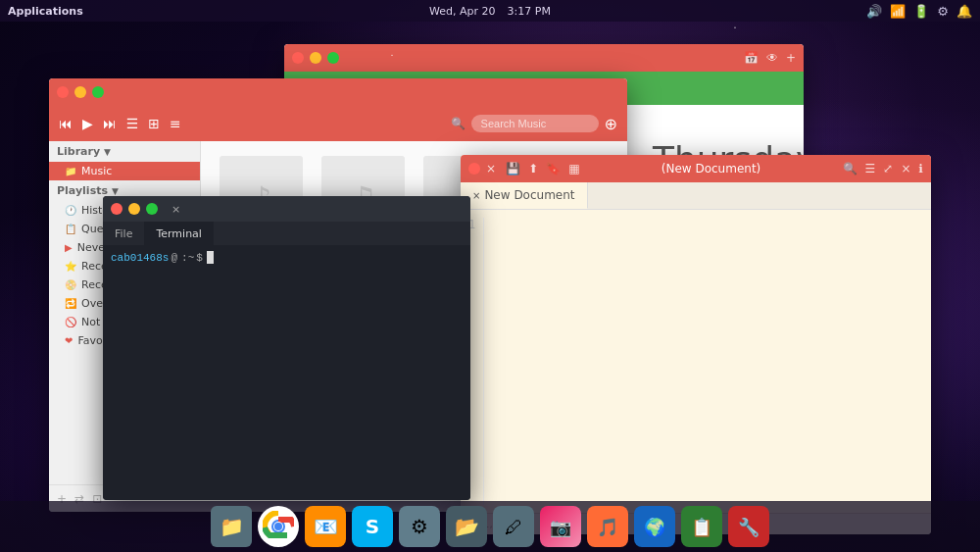 This screenshot has width=980, height=552. What do you see at coordinates (466, 527) in the screenshot?
I see `files2-icon: 📂` at bounding box center [466, 527].